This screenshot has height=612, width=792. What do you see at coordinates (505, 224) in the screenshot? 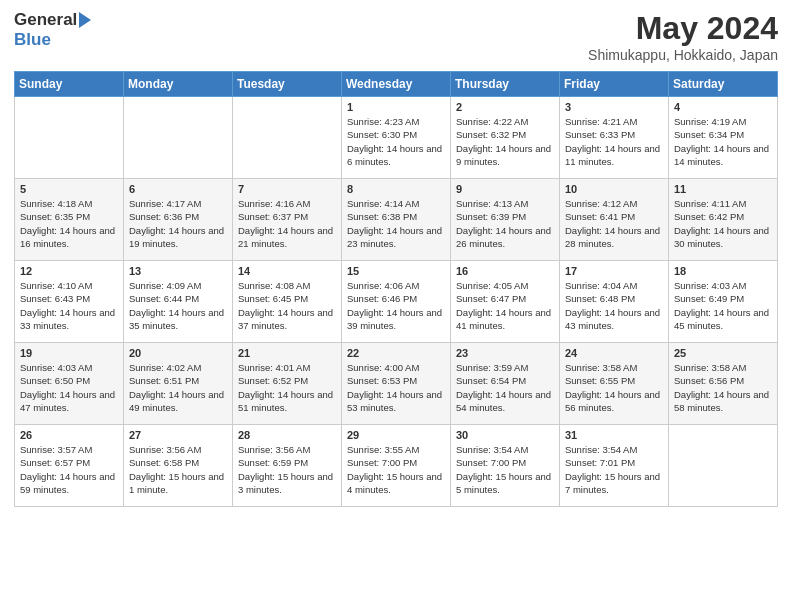
I see `day-info: Sunrise: 4:13 AM Sunset: 6:39 PM Dayligh…` at bounding box center [505, 224].